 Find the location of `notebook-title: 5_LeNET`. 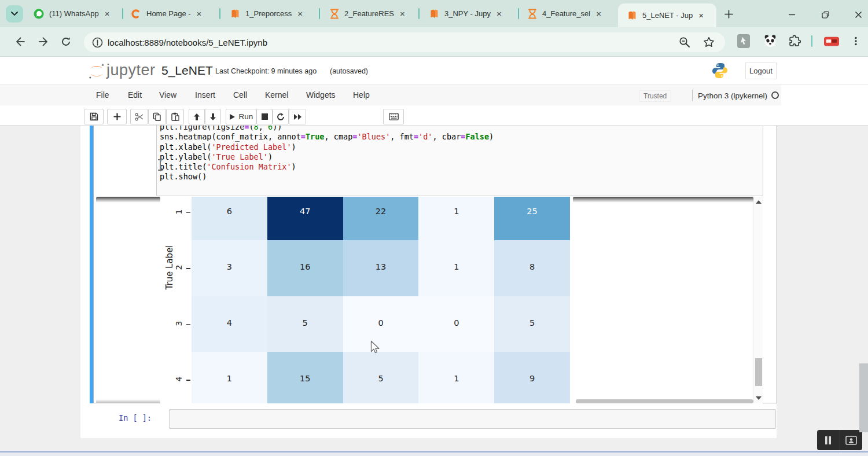

notebook-title: 5_LeNET is located at coordinates (187, 71).